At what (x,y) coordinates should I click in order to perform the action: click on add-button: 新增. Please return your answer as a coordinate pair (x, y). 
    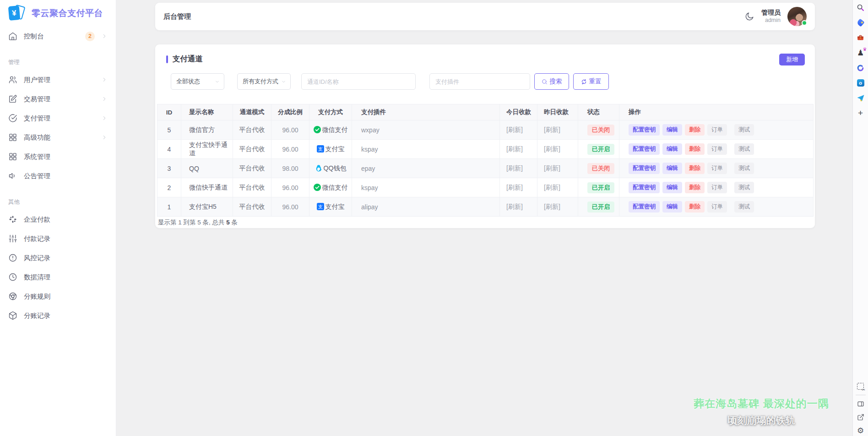
    Looking at the image, I should click on (792, 60).